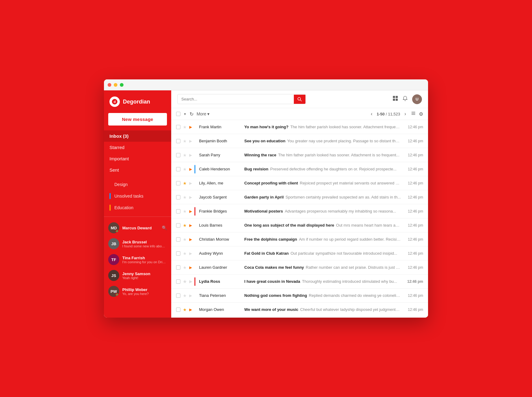  I want to click on sidebar-item-starred: Starred, so click(138, 147).